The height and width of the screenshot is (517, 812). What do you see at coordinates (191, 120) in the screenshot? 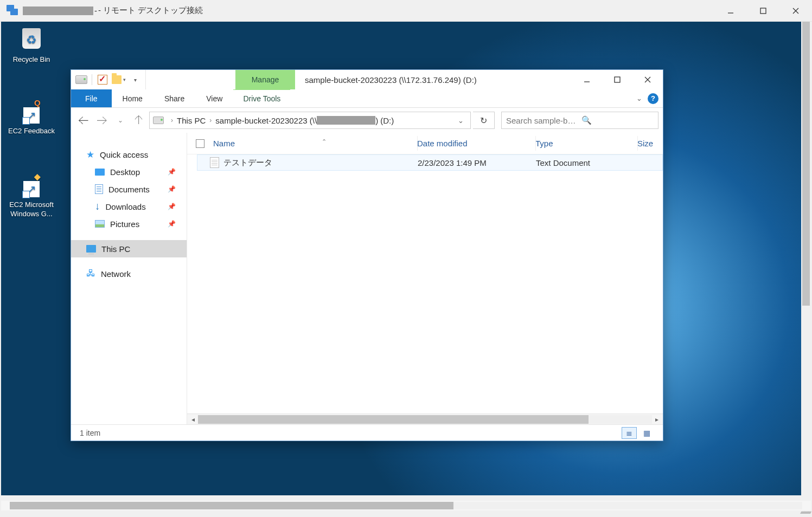
I see `breadcrumb-this-pc: This PC` at bounding box center [191, 120].